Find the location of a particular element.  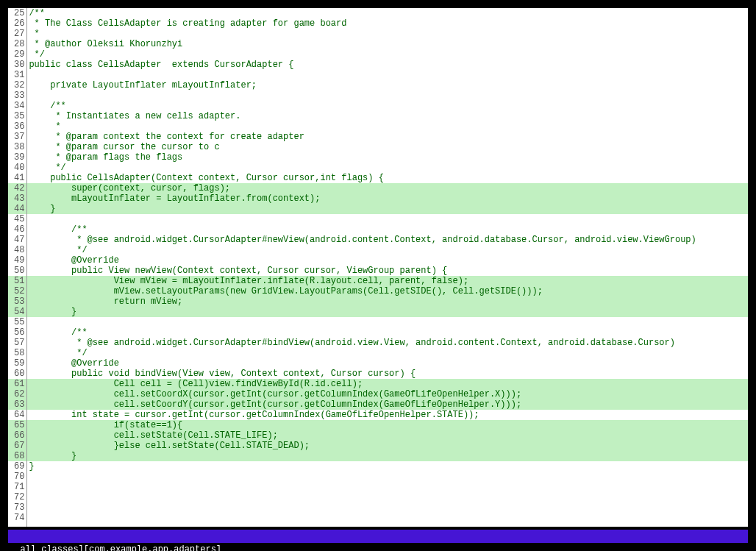

code-line: * @param context the context for create … is located at coordinates (388, 137).